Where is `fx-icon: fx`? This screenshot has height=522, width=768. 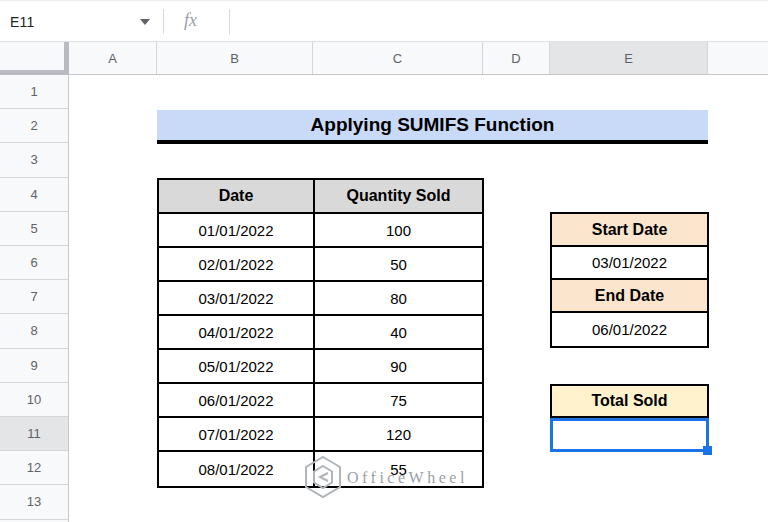 fx-icon: fx is located at coordinates (190, 20).